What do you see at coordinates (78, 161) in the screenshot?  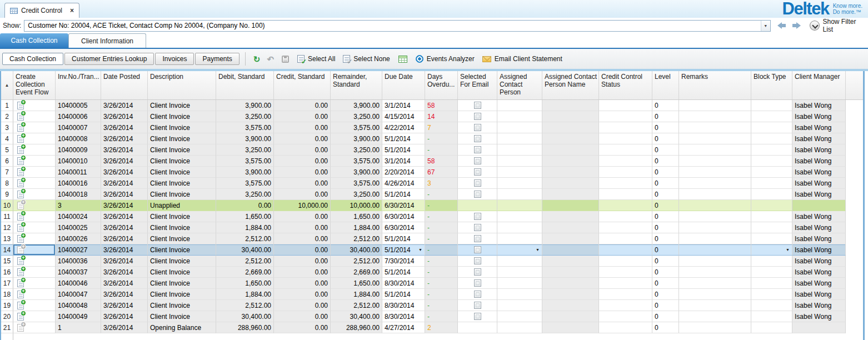 I see `cell-inv: 10400010` at bounding box center [78, 161].